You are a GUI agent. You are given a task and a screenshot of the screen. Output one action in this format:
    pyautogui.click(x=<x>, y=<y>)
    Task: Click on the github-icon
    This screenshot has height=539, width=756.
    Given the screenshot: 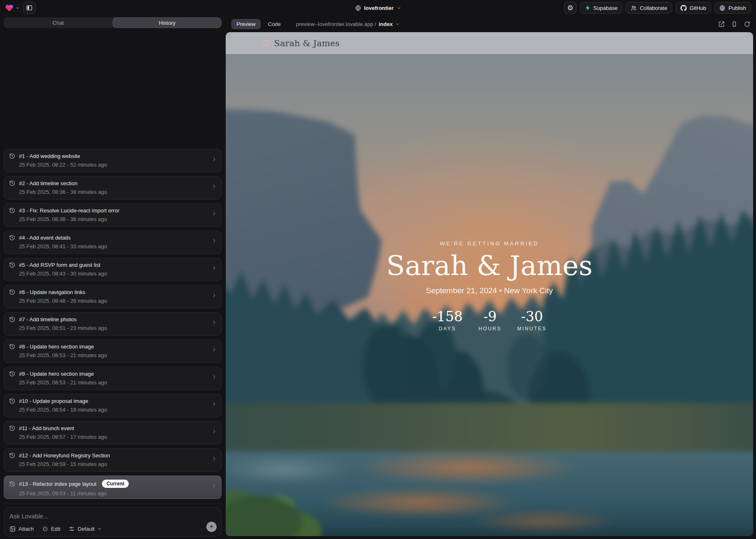 What is the action you would take?
    pyautogui.click(x=683, y=8)
    